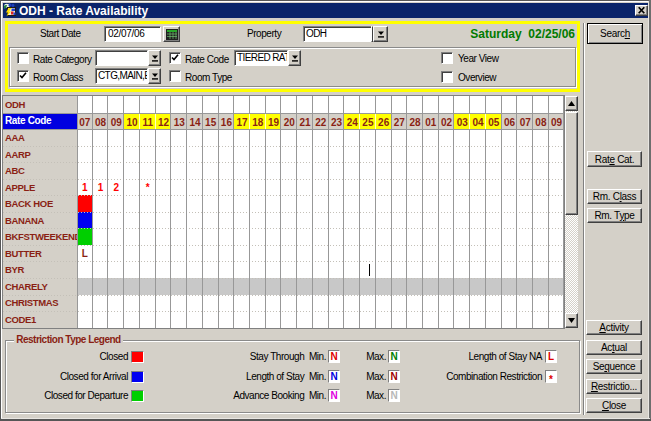 The width and height of the screenshot is (651, 421). What do you see at coordinates (14, 270) in the screenshot?
I see `svg-text: BYR` at bounding box center [14, 270].